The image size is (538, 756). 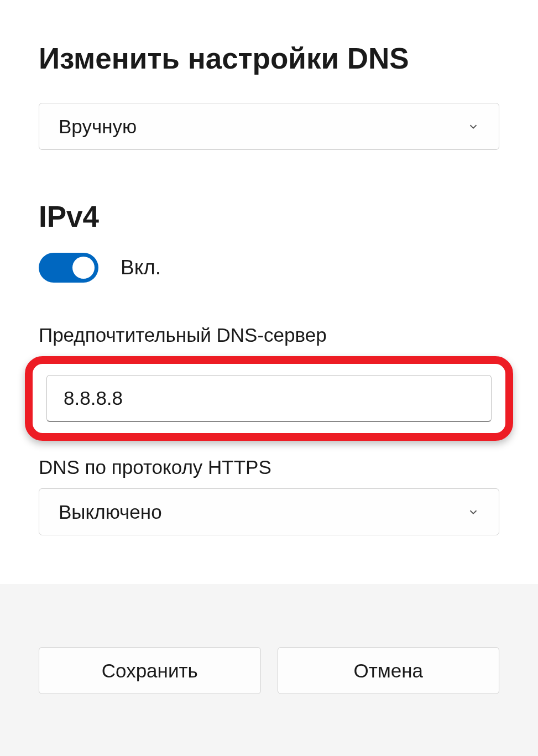 What do you see at coordinates (269, 59) in the screenshot?
I see `dialog-title: Изменить настройки DNS` at bounding box center [269, 59].